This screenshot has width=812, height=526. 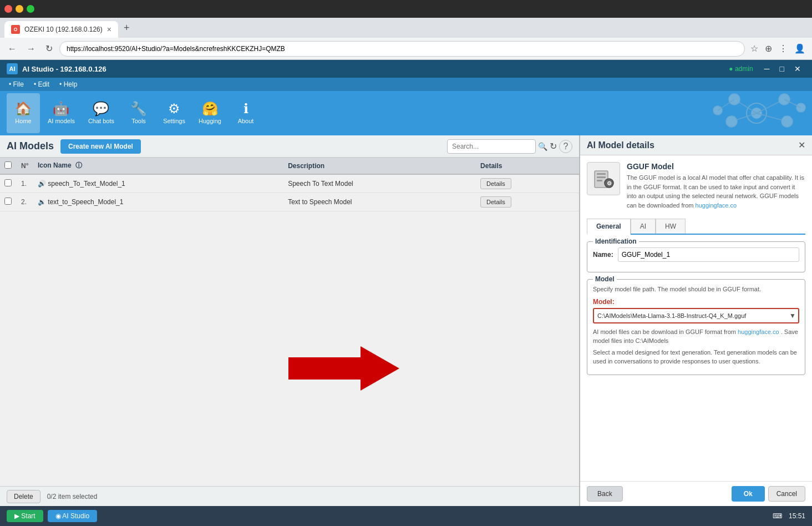 What do you see at coordinates (716, 166) in the screenshot?
I see `gguf-title: GGUF Model` at bounding box center [716, 166].